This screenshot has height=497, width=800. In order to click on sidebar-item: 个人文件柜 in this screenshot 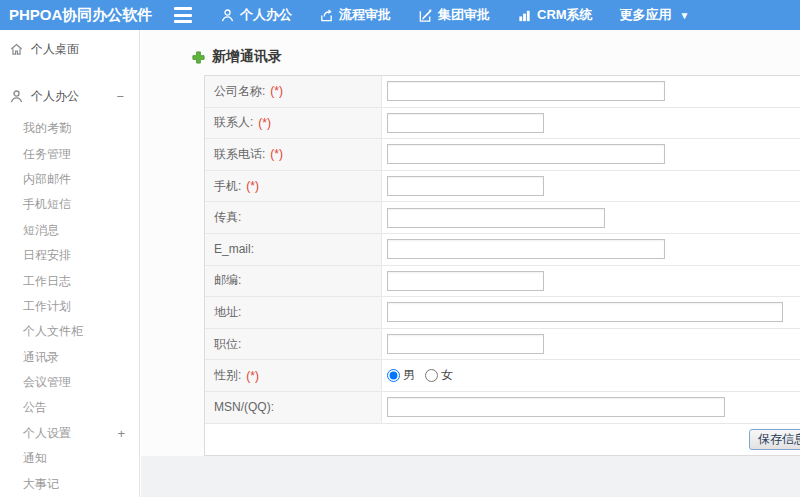, I will do `click(70, 332)`.